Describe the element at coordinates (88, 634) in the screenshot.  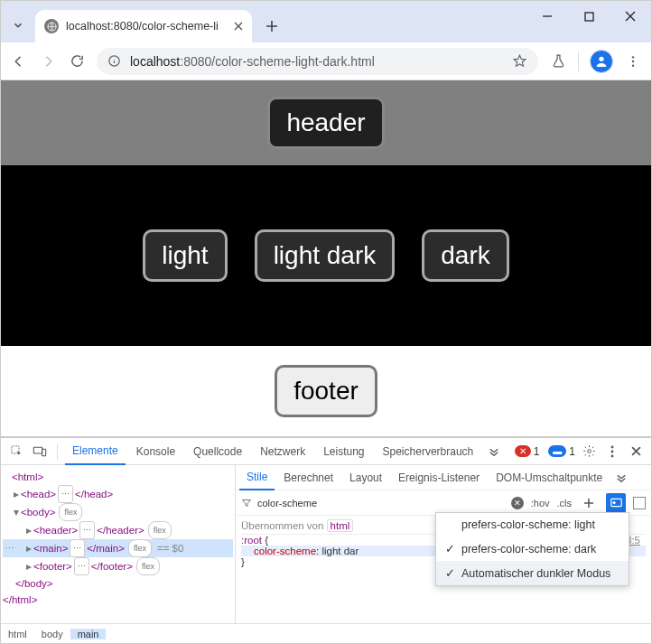
I see `crumb-main: main` at that location.